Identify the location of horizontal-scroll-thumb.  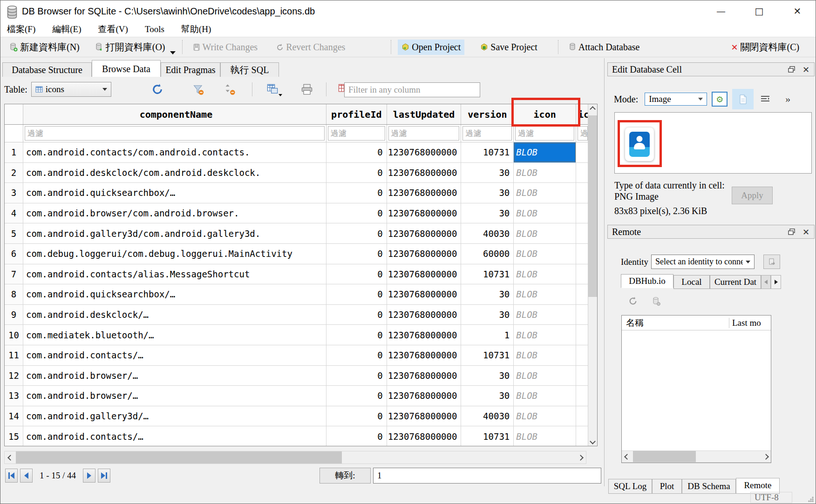
(179, 457).